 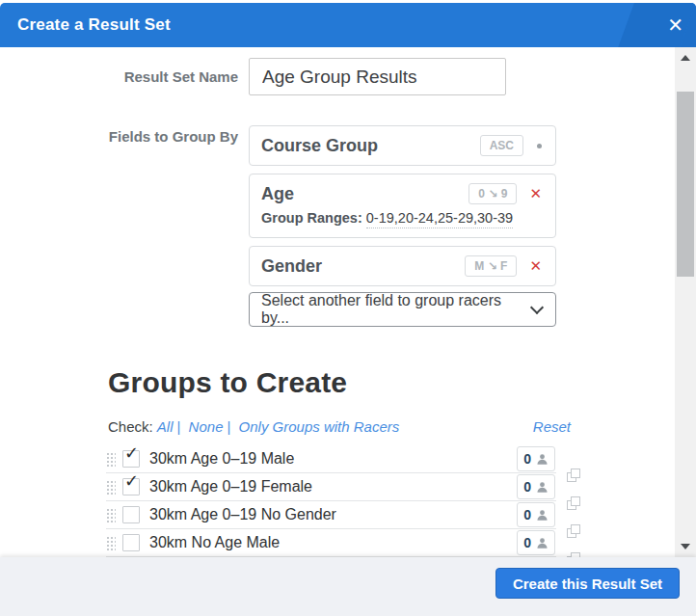 I want to click on field-name: Gender, so click(x=362, y=266).